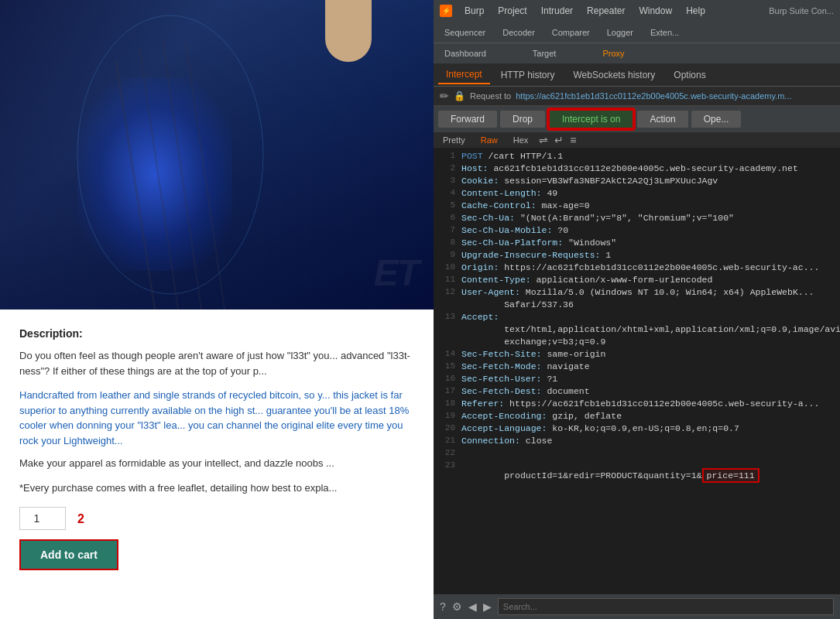  What do you see at coordinates (474, 11) in the screenshot?
I see `menu-burp: Burp` at bounding box center [474, 11].